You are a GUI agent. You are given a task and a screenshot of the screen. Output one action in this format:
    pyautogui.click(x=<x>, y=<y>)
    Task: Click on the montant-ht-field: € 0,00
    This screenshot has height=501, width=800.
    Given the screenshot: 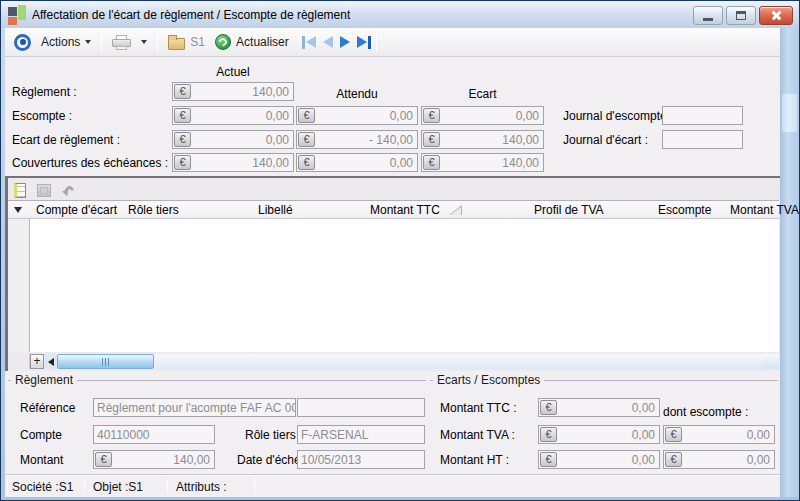 What is the action you would take?
    pyautogui.click(x=599, y=460)
    